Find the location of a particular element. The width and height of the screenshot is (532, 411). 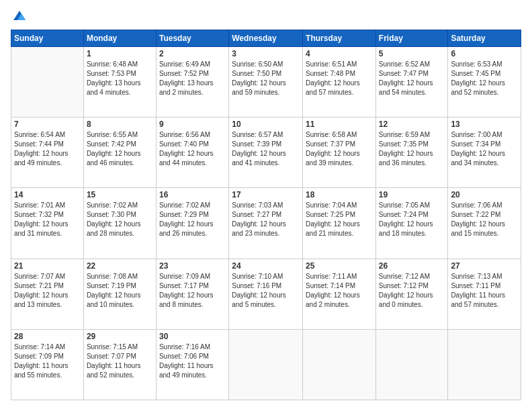

calendar-cell: 15Sunrise: 7:02 AM Sunset: 7:30 PM Dayli… is located at coordinates (120, 223).